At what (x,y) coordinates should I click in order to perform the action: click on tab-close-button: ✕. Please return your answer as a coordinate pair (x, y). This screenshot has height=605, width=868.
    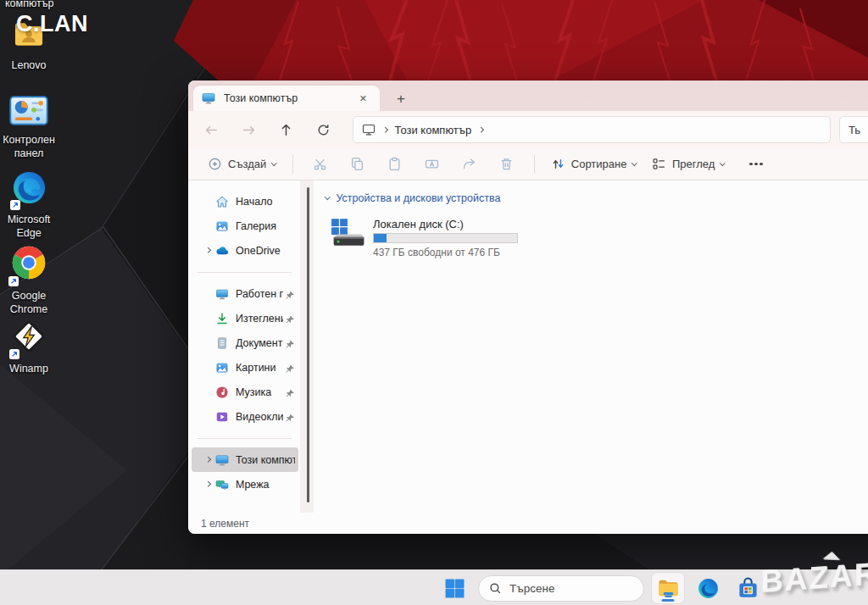
    Looking at the image, I should click on (363, 98).